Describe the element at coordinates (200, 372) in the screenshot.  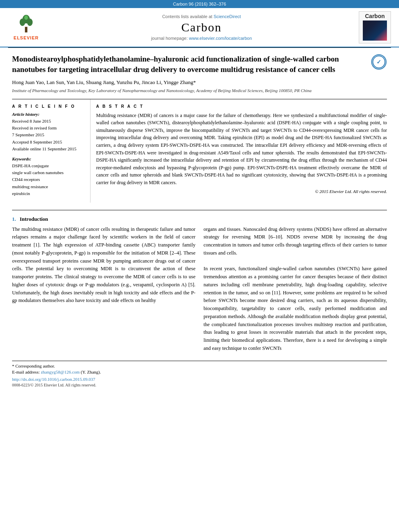
I see `email-line: E-mail address: zhangyg58@126.com (Y. Zh…` at that location.